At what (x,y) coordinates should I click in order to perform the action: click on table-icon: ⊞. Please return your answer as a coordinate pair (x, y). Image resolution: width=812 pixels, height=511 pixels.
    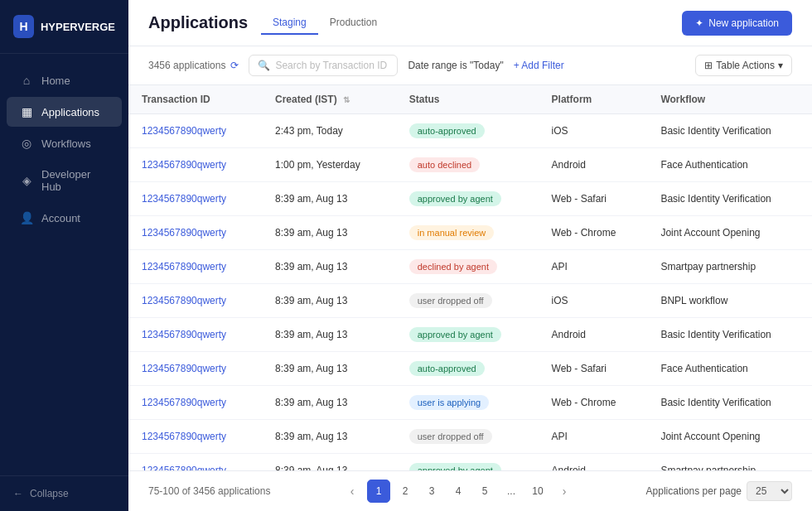
    Looking at the image, I should click on (708, 65).